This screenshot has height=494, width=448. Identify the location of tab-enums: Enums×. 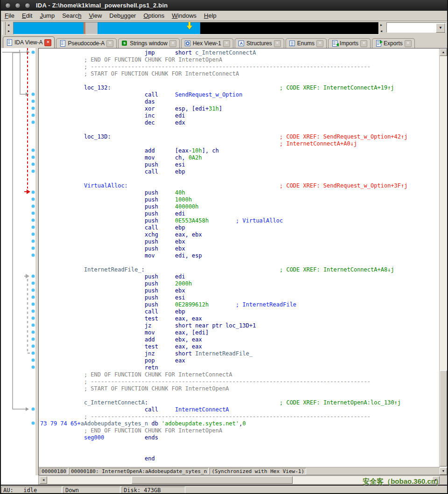
(306, 43).